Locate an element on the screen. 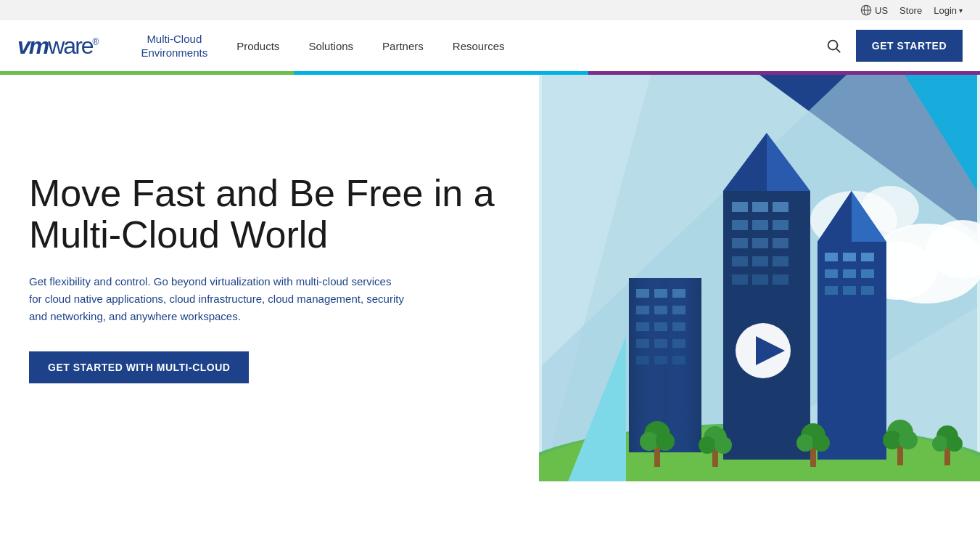 The height and width of the screenshot is (538, 980). region-label: US is located at coordinates (881, 10).